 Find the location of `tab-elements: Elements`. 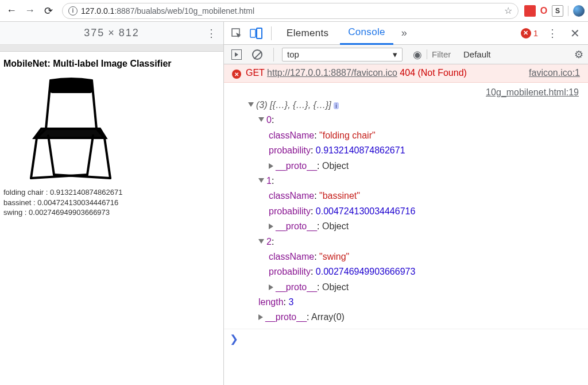

tab-elements: Elements is located at coordinates (308, 33).